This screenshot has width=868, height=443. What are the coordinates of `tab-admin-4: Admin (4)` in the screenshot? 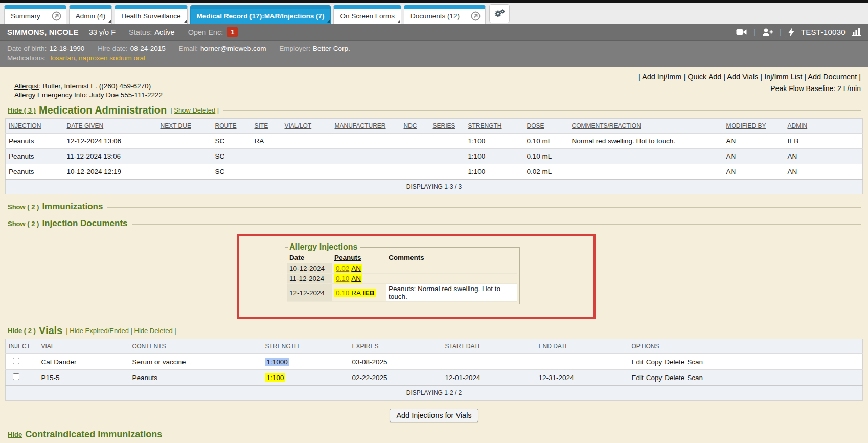 It's located at (91, 14).